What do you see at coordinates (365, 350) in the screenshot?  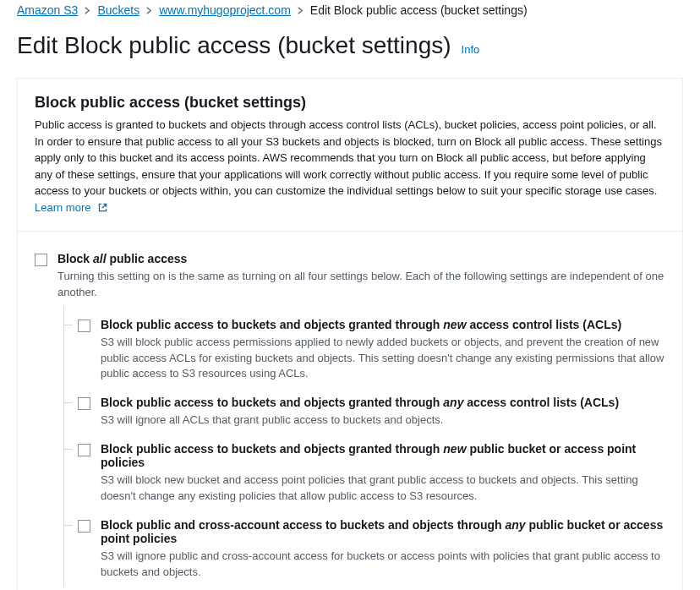 I see `option-new-acls: Block public access to buckets and objec…` at bounding box center [365, 350].